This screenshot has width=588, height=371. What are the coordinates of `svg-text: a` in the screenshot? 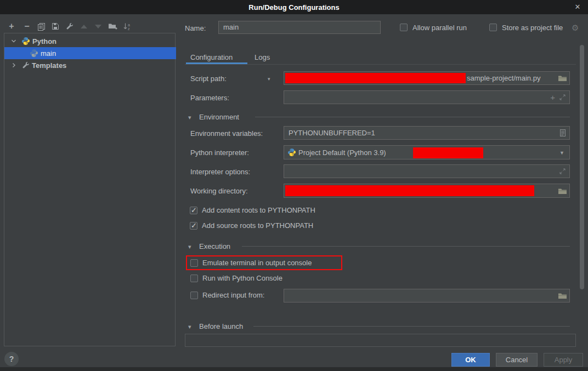 It's located at (129, 24).